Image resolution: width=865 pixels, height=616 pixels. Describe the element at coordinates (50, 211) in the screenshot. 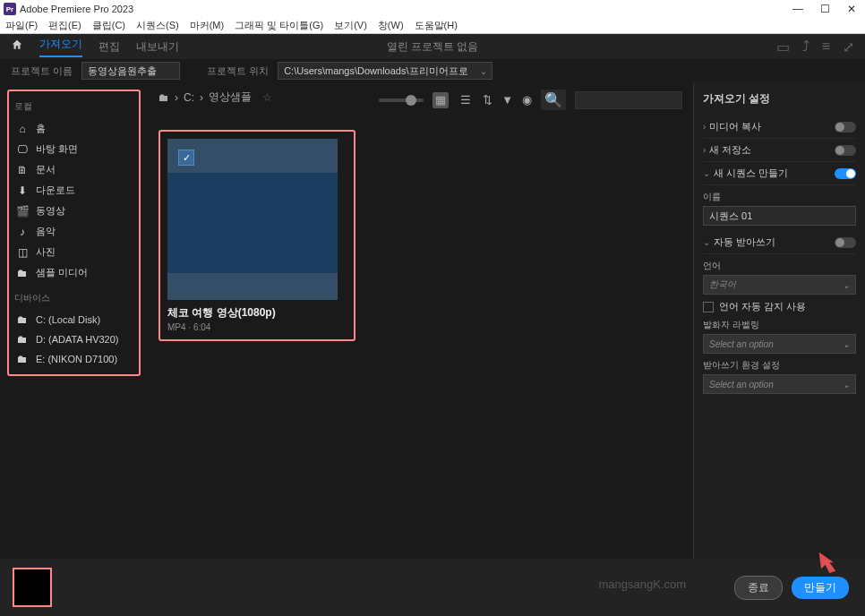

I see `sidebar-item-label: 동영상` at that location.